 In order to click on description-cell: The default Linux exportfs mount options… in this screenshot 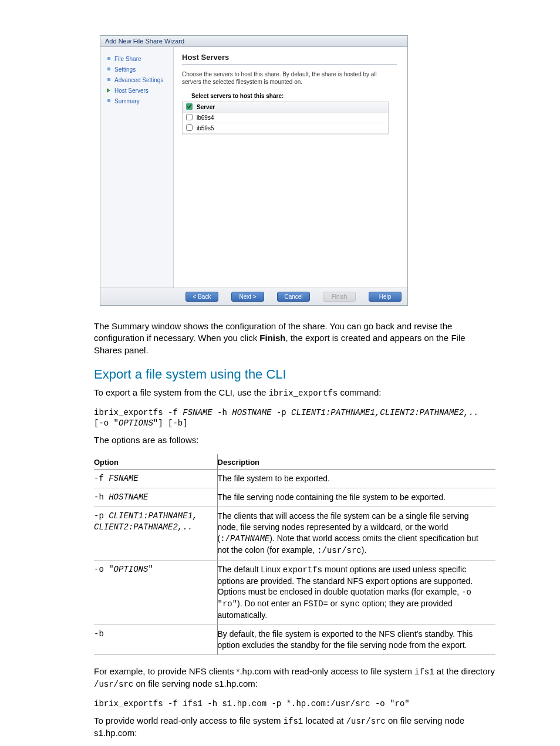, I will do `click(356, 592)`.